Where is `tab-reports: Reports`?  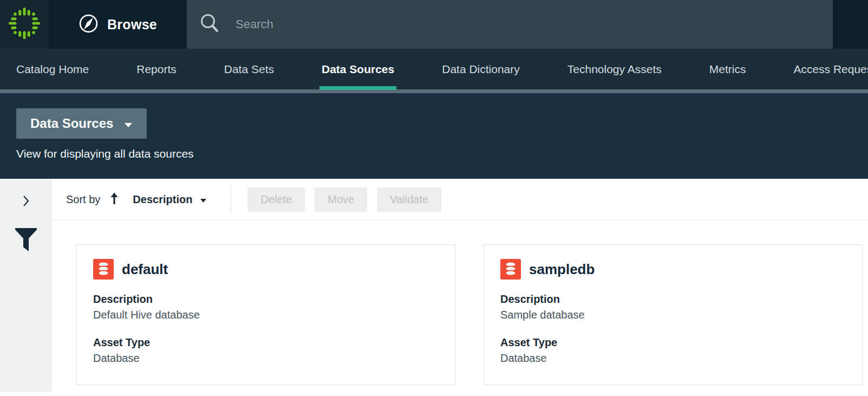 tab-reports: Reports is located at coordinates (156, 69).